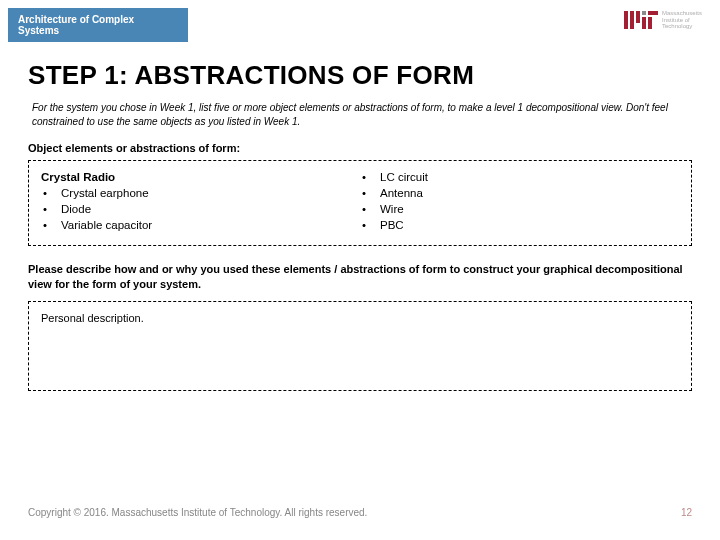  What do you see at coordinates (520, 225) in the screenshot?
I see `list-item: • PBC` at bounding box center [520, 225].